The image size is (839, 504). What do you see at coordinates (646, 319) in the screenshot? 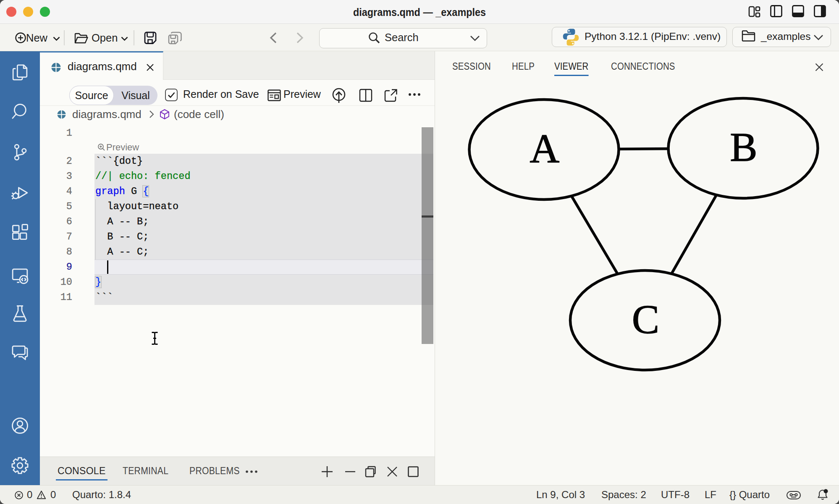
I see `svg-text: C` at bounding box center [646, 319].